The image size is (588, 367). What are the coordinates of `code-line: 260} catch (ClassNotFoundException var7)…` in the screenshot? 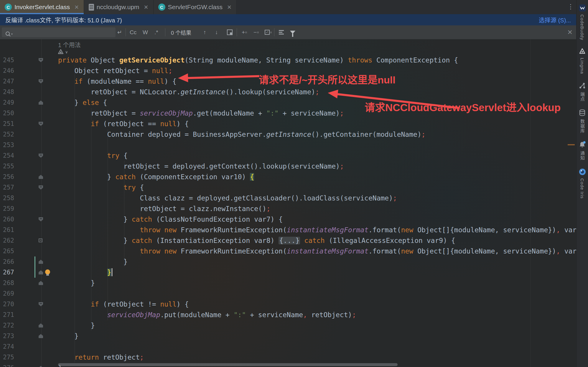 It's located at (288, 219).